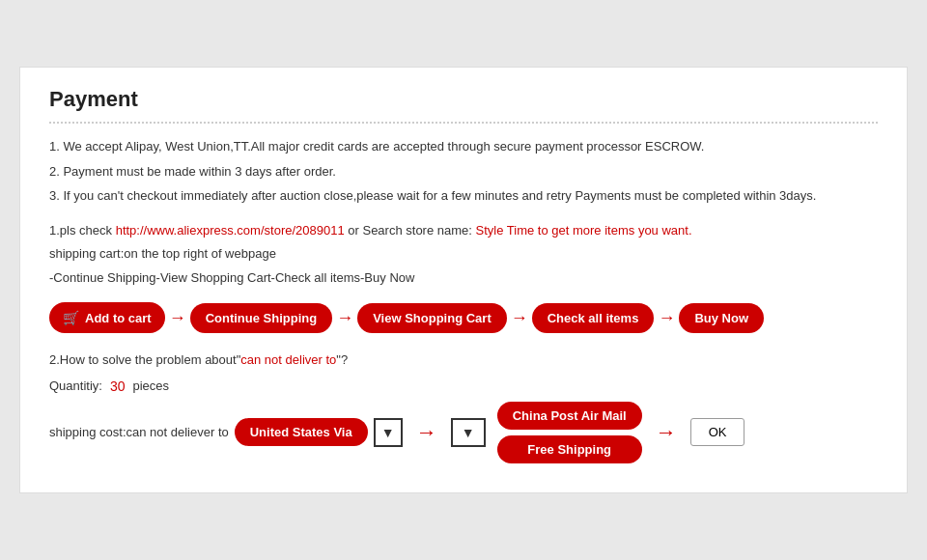 This screenshot has width=927, height=560. I want to click on shipping-dropdown: ▼, so click(468, 433).